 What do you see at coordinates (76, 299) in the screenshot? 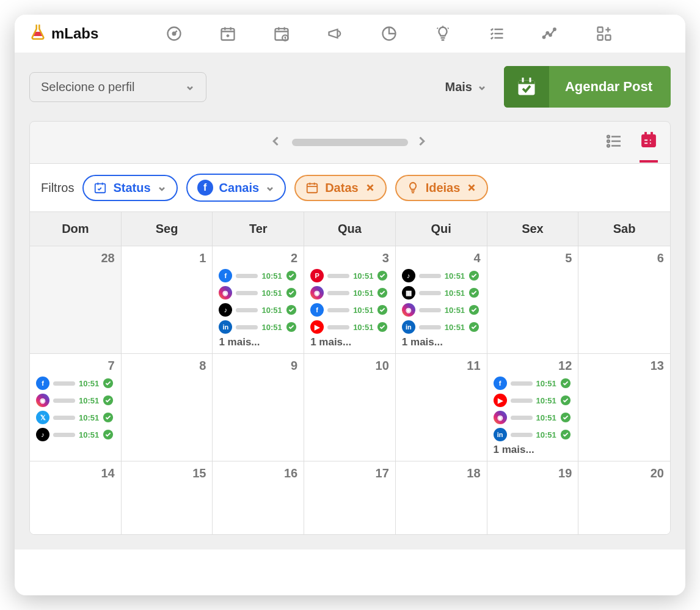
I see `calendar-cell: 28` at bounding box center [76, 299].